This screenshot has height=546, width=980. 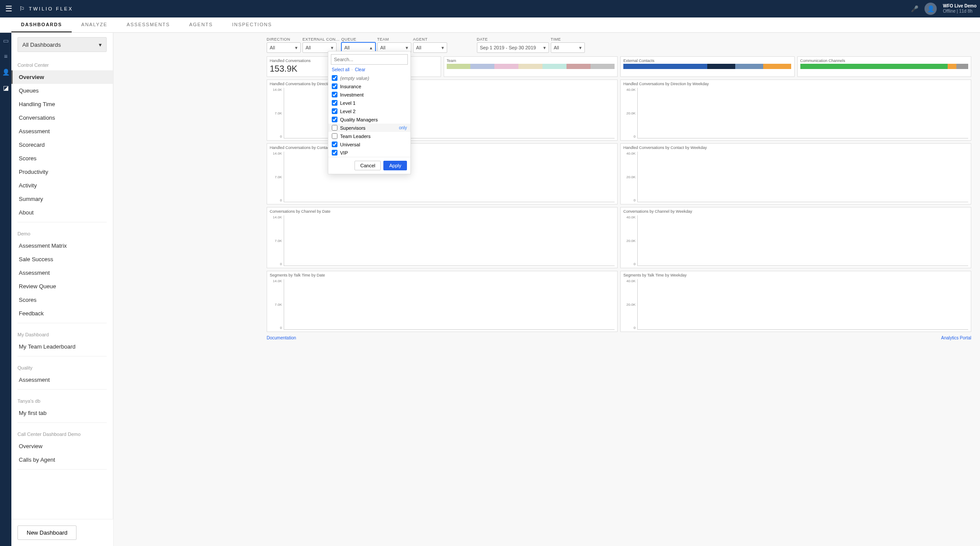 I want to click on filter-time: All▾, so click(x=568, y=48).